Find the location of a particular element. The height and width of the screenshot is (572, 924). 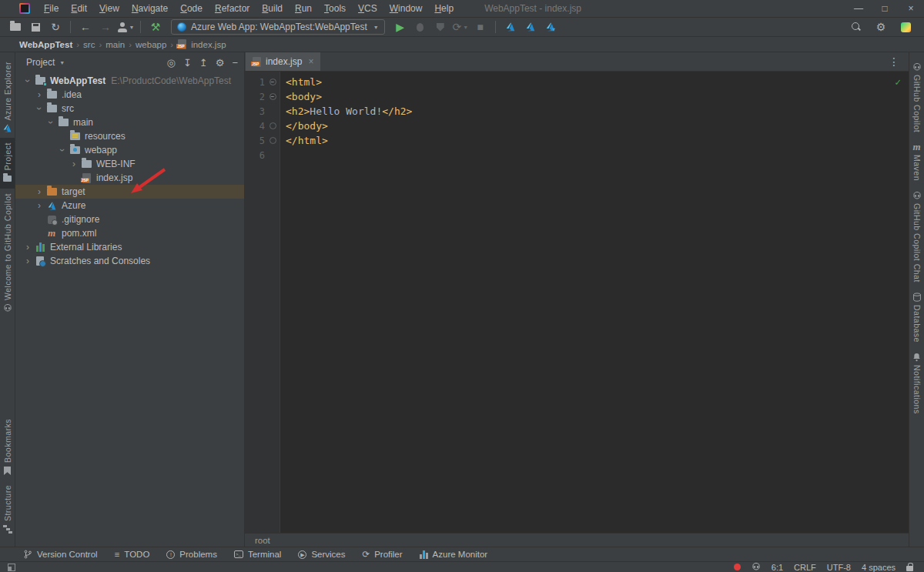

breadcrumb-item: src is located at coordinates (89, 45).